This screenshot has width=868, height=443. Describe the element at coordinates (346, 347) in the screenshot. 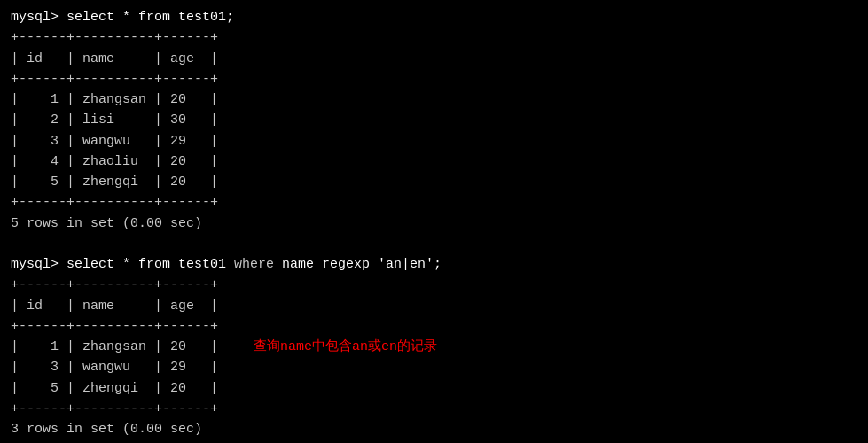

I see `comment-annotation: 查询name中包含an或en的记录` at that location.